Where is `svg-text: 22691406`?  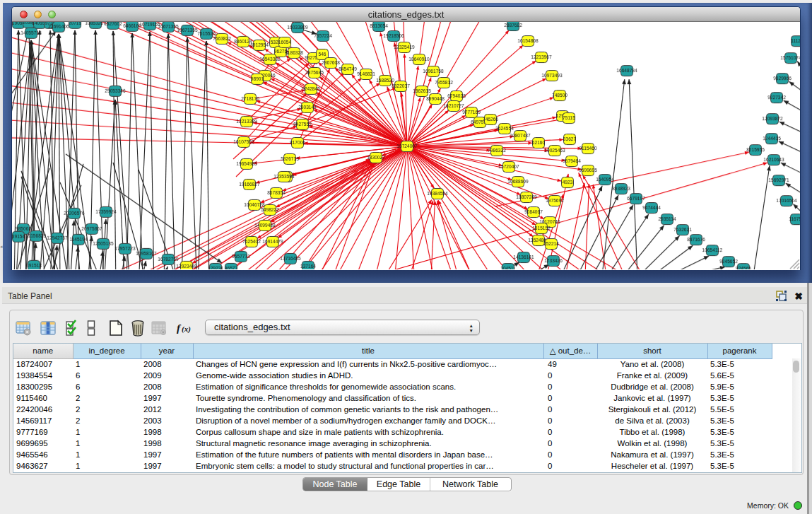
svg-text: 22691406 is located at coordinates (59, 25).